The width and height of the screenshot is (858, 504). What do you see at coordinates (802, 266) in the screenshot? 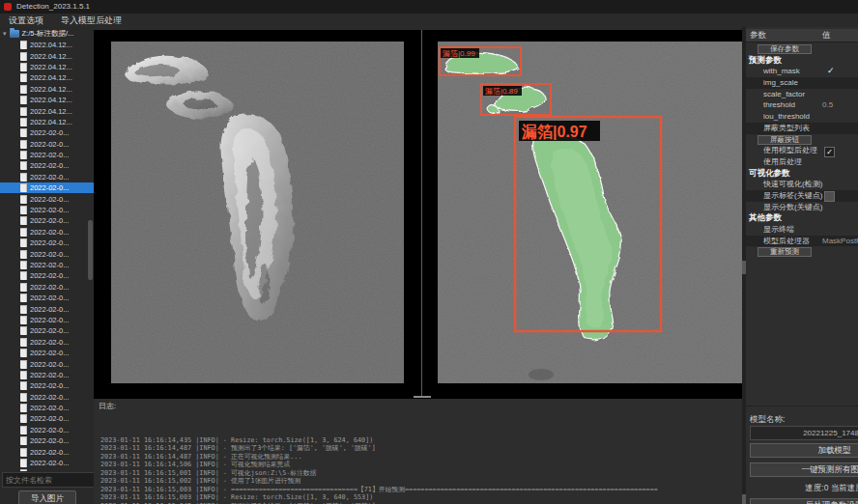
I see `parameters-panel: 参数 值 保存参数 预测参数 with_mask✓ img_scale scal…` at bounding box center [802, 266].